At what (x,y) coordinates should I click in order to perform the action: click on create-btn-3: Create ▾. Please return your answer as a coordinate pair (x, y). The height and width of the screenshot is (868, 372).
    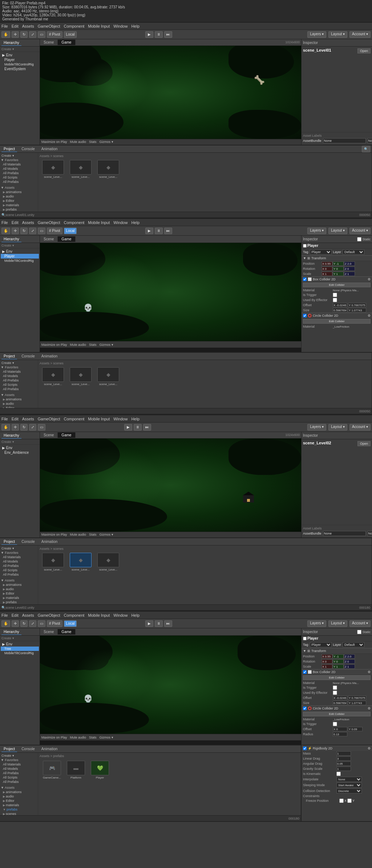
    Looking at the image, I should click on (8, 442).